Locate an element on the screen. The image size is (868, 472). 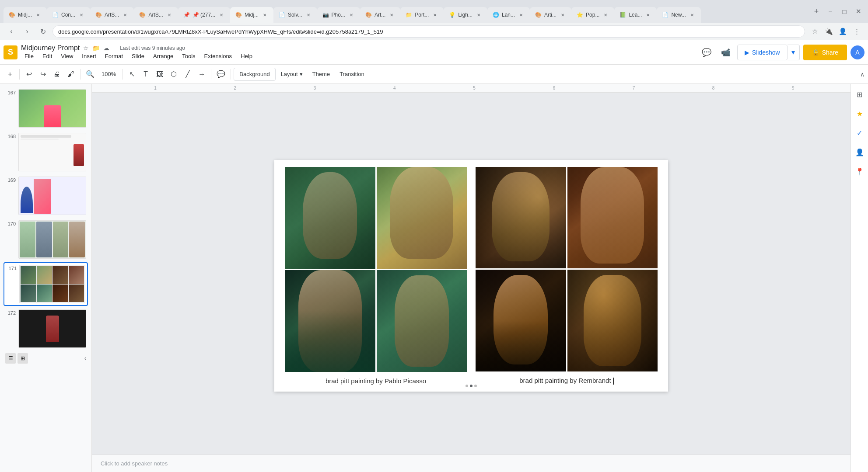
tab-13: 🎨 Arti... ✕ is located at coordinates (550, 15).